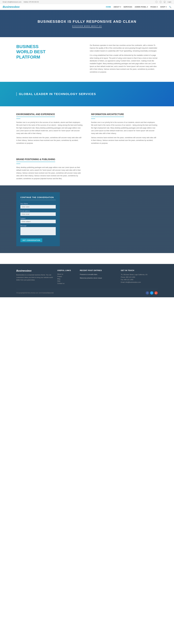  What do you see at coordinates (36, 160) in the screenshot?
I see `brand-title: BRAND POSITIONING & PUBLISHING` at bounding box center [36, 160].